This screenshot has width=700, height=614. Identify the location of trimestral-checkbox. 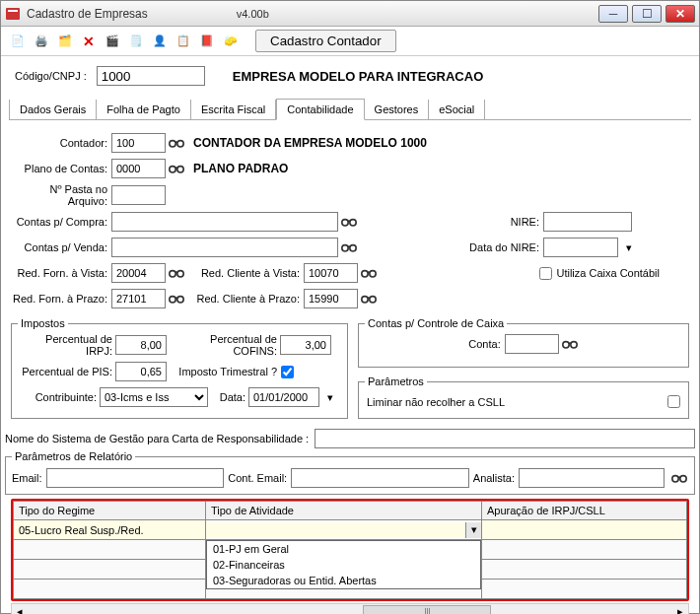
(288, 373).